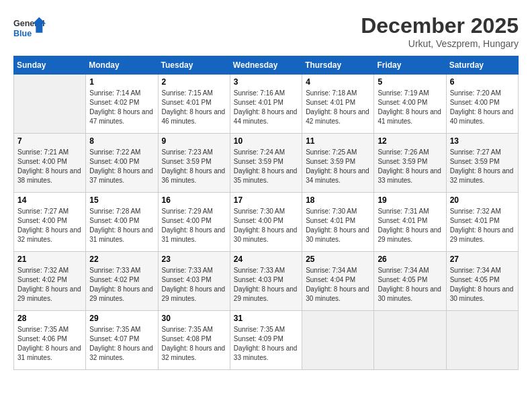 Image resolution: width=532 pixels, height=411 pixels. Describe the element at coordinates (122, 176) in the screenshot. I see `daylight-text: Daylight: 8 hours and 37 minutes.` at that location.